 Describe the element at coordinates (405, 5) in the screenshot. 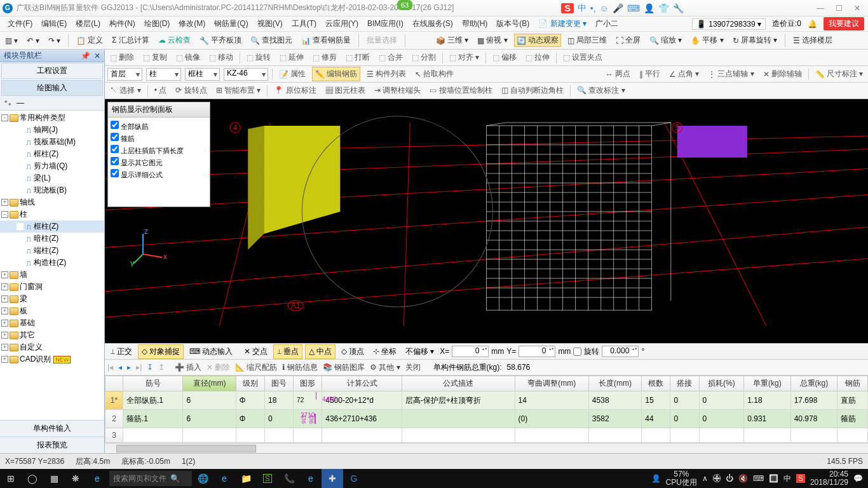

I see `notification-badge: 63` at that location.